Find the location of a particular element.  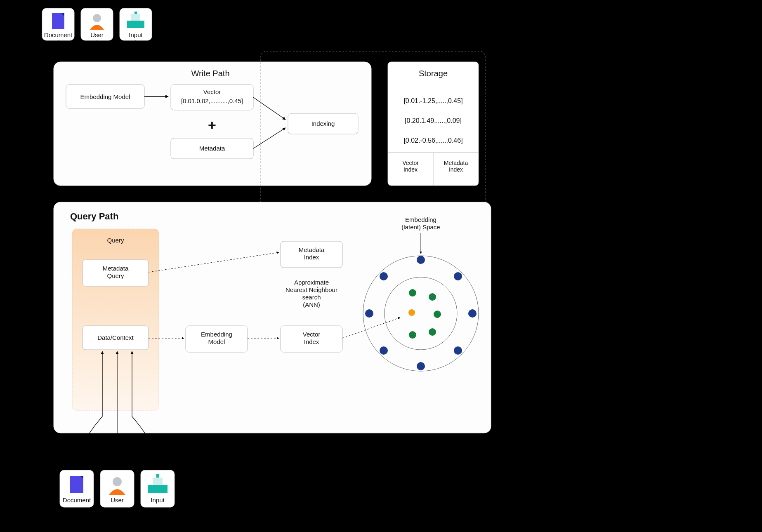

user-label: User is located at coordinates (97, 35).